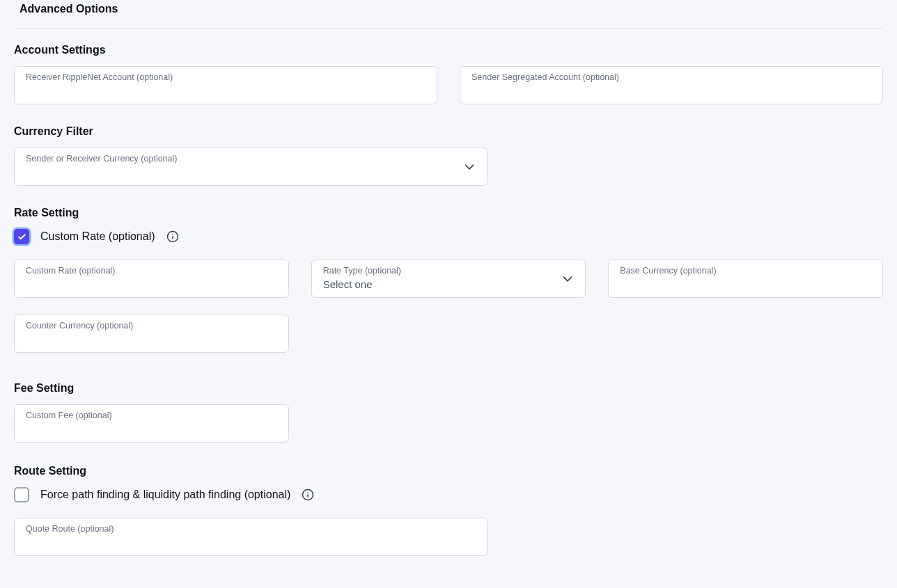  What do you see at coordinates (152, 416) in the screenshot?
I see `custom-fee-label: Custom Fee (optional)` at bounding box center [152, 416].